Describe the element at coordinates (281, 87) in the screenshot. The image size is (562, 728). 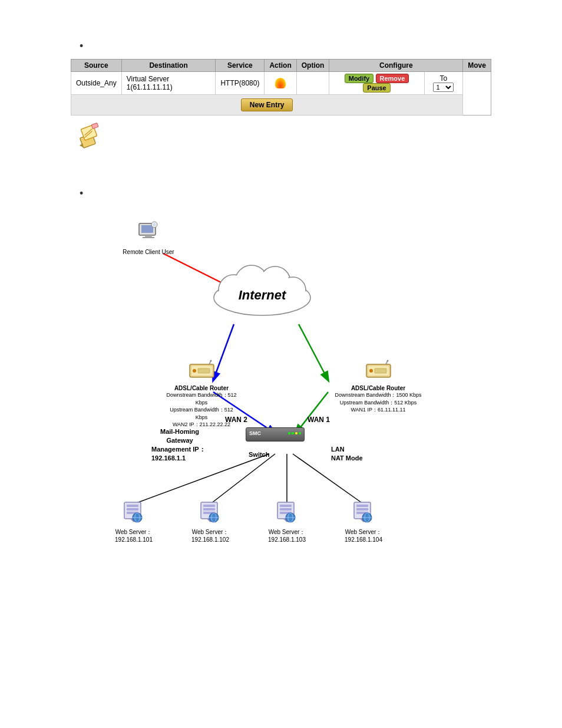
I see `policy-table: Source Destination Service Action Option…` at that location.